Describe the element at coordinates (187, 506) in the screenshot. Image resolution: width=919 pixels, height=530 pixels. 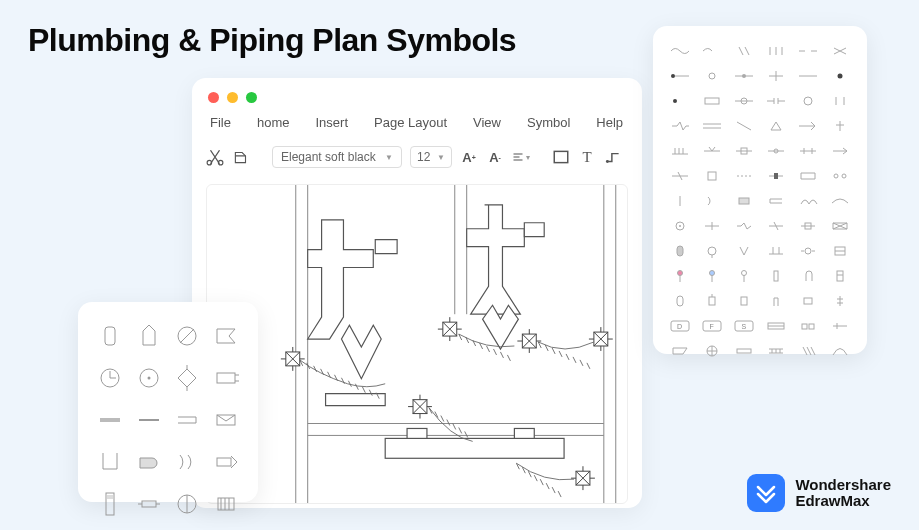
I see `symbol-split-circle` at that location.